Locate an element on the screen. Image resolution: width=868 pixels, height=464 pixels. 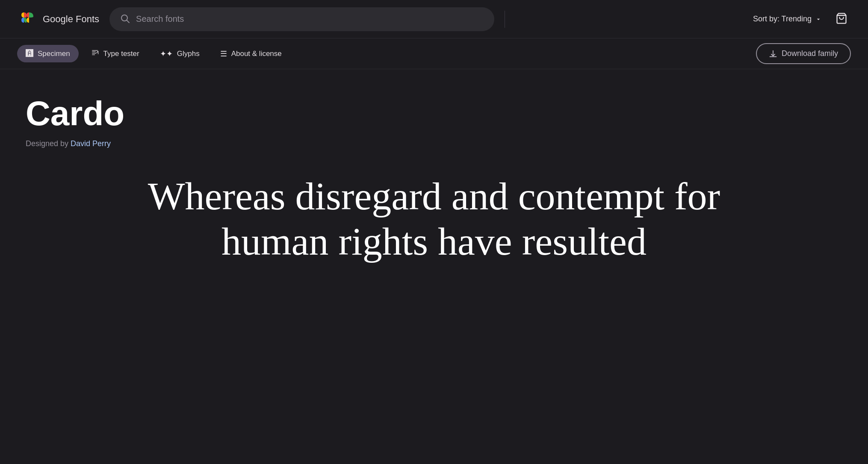
tab-glyphs: ✦✦ Glyphs is located at coordinates (180, 54).